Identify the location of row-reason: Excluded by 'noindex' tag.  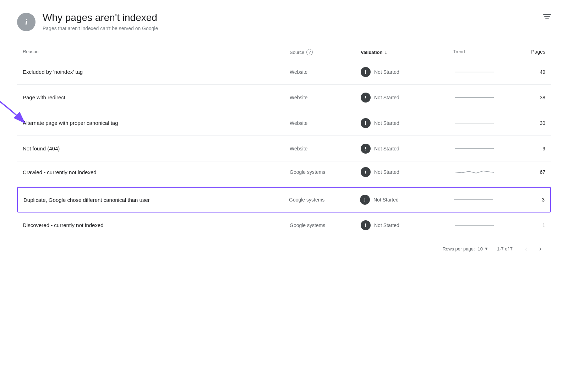
(156, 72).